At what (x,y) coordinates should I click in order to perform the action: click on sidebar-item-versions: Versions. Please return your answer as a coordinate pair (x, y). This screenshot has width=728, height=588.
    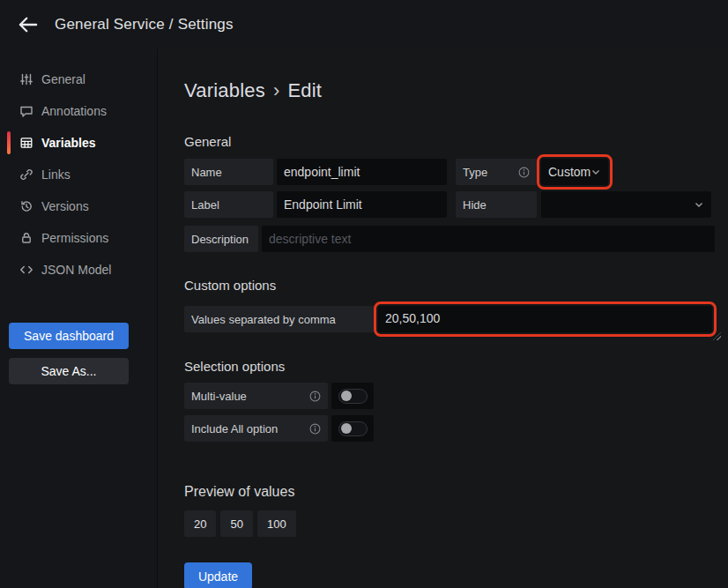
    Looking at the image, I should click on (78, 206).